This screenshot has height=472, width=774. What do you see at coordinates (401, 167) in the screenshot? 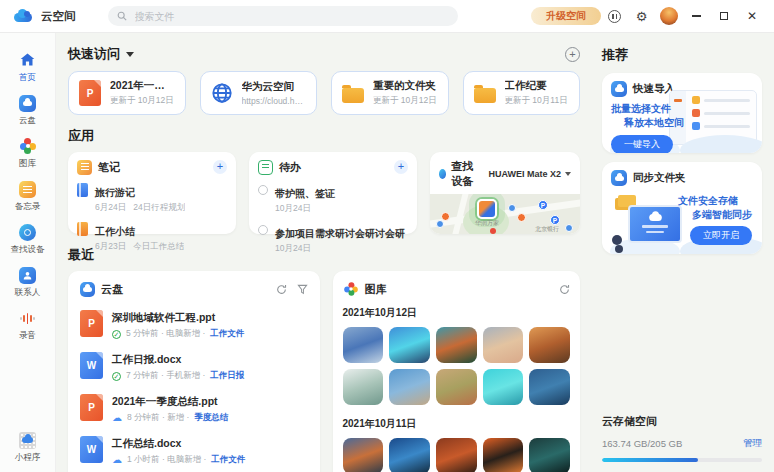
I see `add-todo-button` at bounding box center [401, 167].